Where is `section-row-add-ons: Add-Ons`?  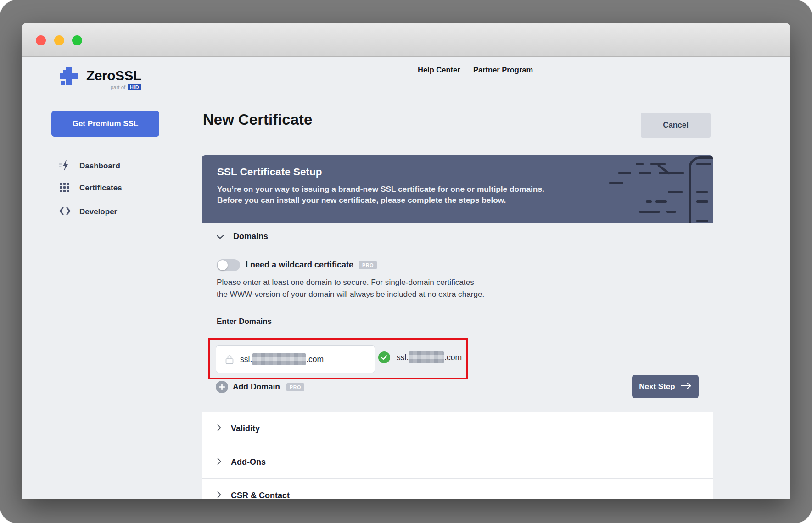 section-row-add-ons: Add-Ons is located at coordinates (457, 462).